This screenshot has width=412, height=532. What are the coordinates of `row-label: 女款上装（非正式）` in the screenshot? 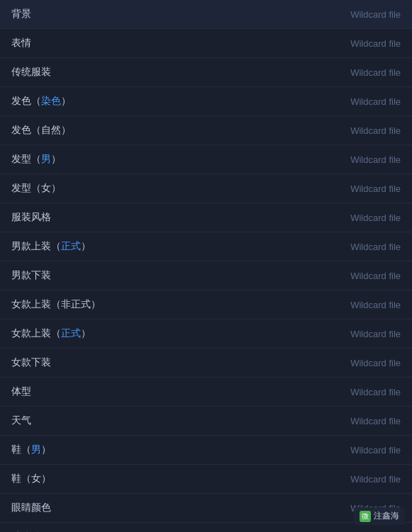 It's located at (56, 305).